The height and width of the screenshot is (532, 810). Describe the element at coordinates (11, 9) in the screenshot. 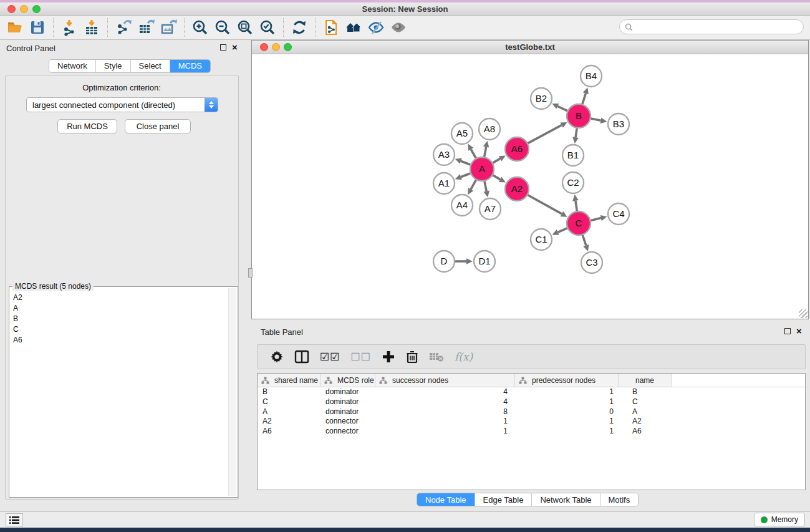

I see `close-window-button` at that location.